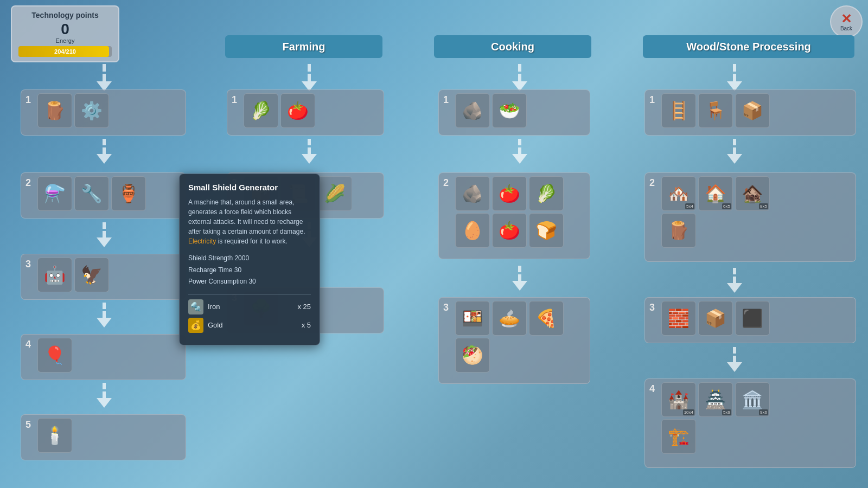 This screenshot has width=868, height=488. Describe the element at coordinates (92, 111) in the screenshot. I see `item-slot: ⚙️` at that location.